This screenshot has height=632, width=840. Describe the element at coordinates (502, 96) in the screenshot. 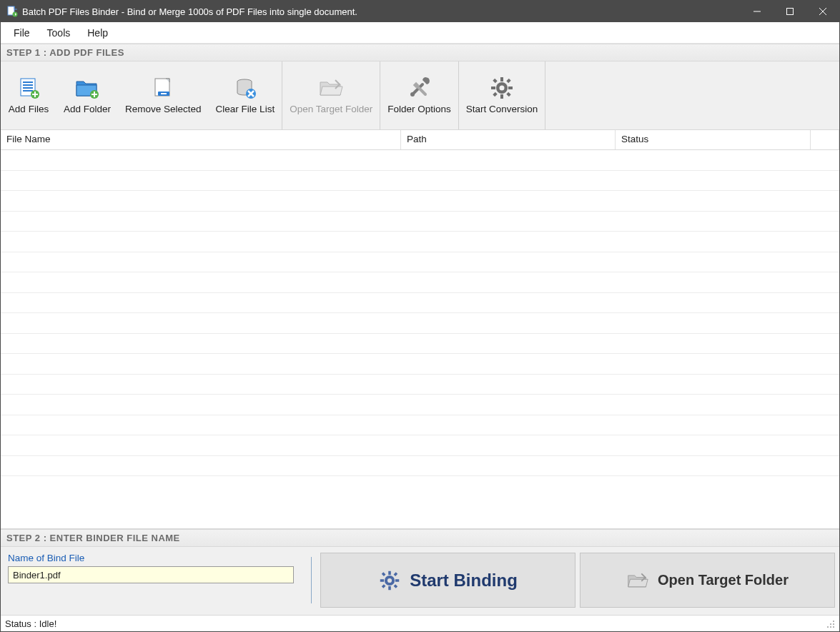

I see `start-conversion-button: Start Conversion` at that location.